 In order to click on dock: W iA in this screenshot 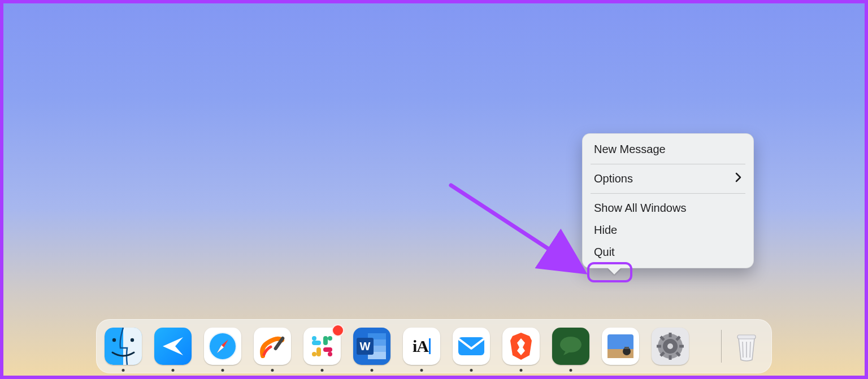, I will do `click(434, 346)`.